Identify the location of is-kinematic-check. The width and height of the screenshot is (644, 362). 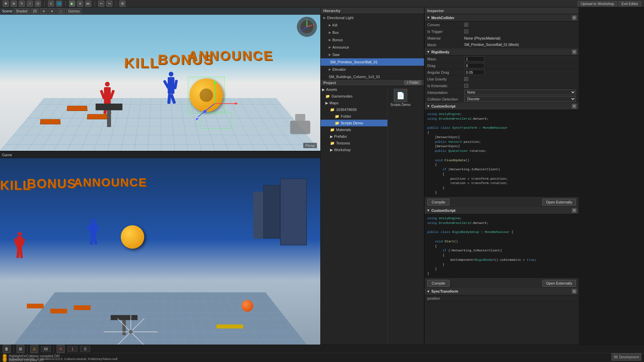
(466, 86).